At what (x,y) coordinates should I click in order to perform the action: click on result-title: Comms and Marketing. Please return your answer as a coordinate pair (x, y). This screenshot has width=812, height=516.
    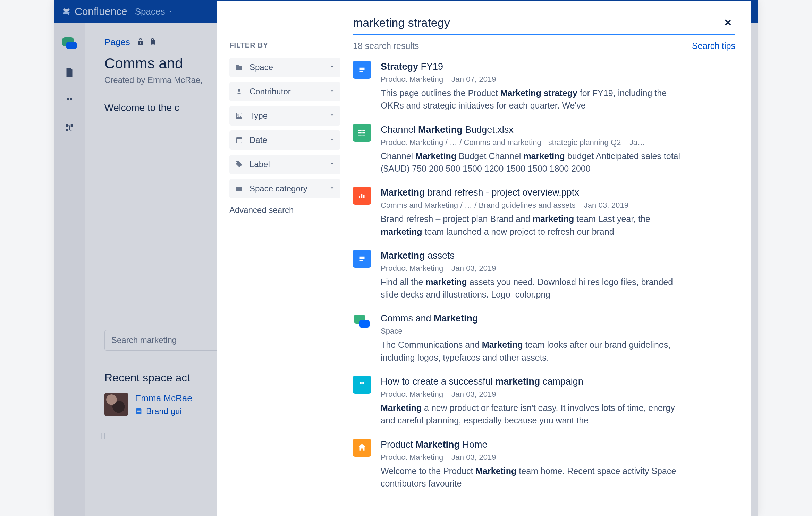
    Looking at the image, I should click on (558, 318).